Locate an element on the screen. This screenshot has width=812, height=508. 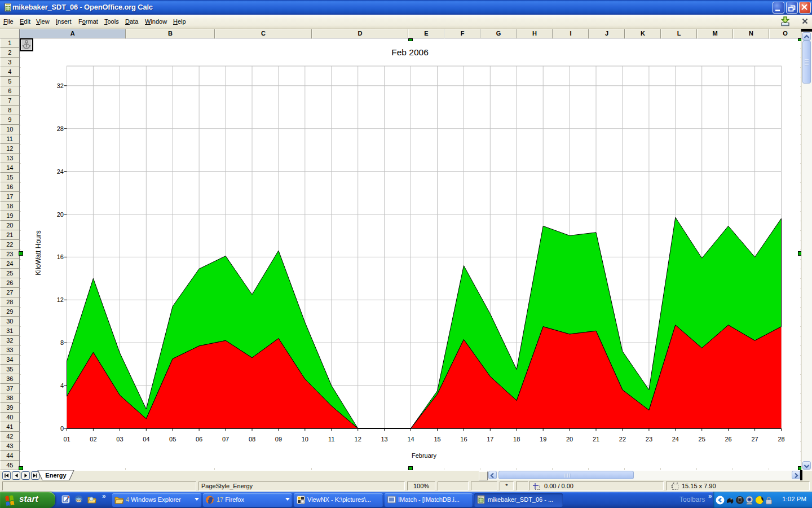
svg-text: 11 is located at coordinates (332, 439).